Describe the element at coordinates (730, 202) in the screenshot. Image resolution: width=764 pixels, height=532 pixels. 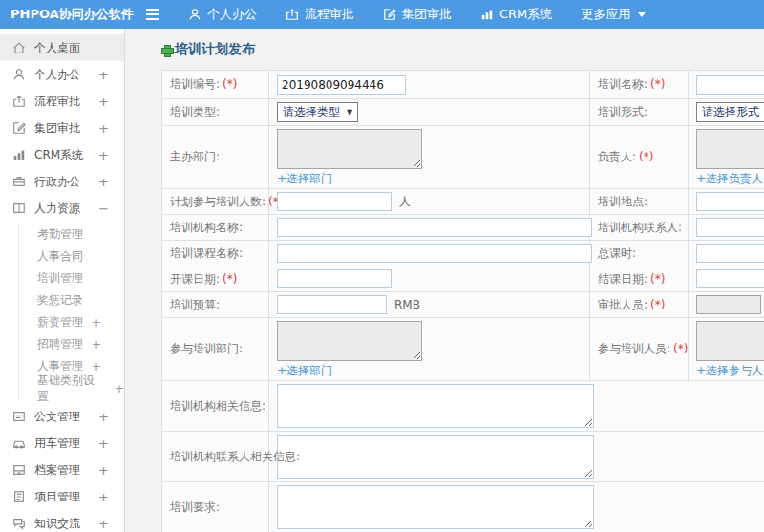
I see `location-input` at that location.